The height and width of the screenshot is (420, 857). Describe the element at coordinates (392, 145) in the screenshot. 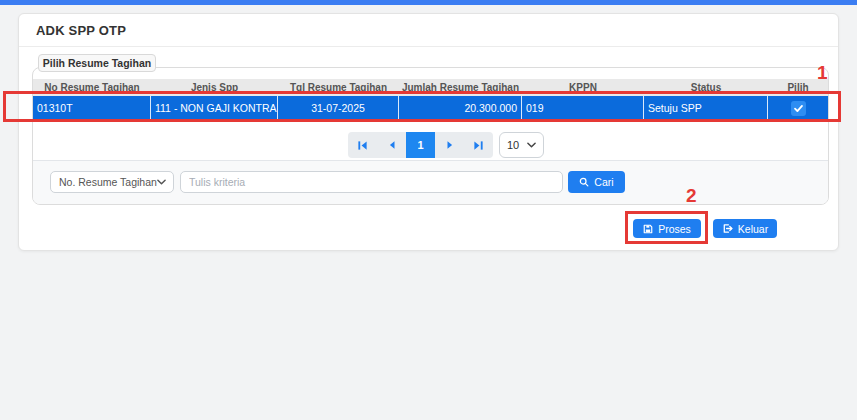

I see `previous-page-icon` at that location.